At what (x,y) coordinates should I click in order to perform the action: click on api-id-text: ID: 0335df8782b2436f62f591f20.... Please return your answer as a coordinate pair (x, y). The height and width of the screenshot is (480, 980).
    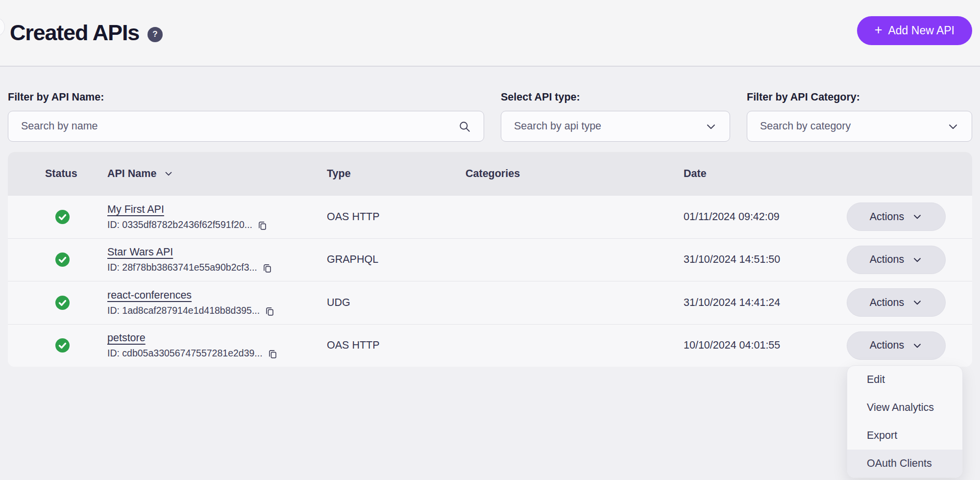
    Looking at the image, I should click on (180, 225).